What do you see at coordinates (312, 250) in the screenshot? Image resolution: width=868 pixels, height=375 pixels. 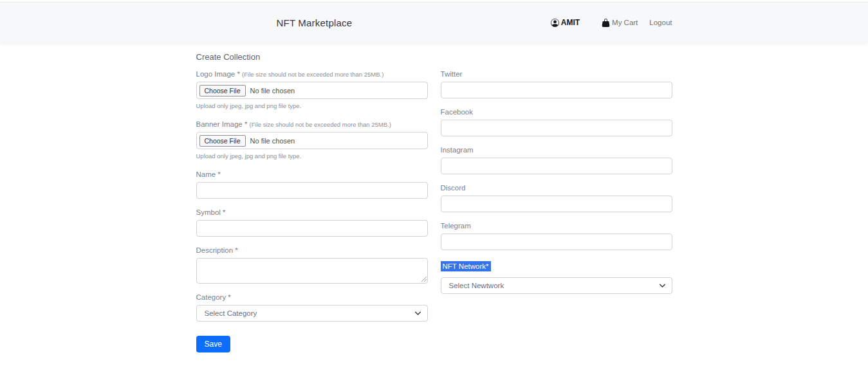 I see `description-label: Description *` at bounding box center [312, 250].